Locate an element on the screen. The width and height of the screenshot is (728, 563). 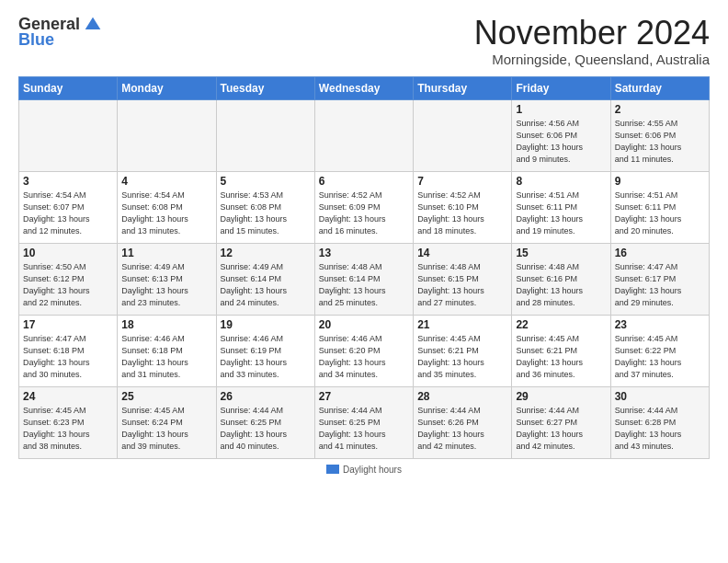
day-cell: 2Sunrise: 4:55 AM Sunset: 6:06 PM Daylig… is located at coordinates (660, 135).